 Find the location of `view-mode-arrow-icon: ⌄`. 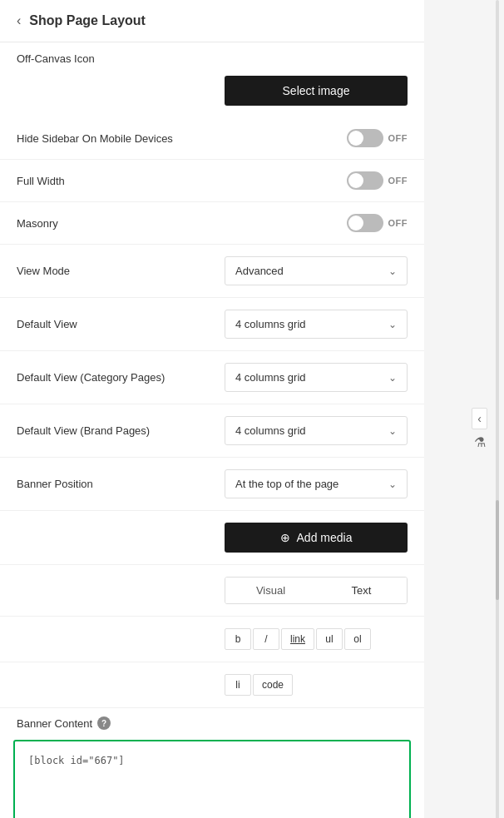

view-mode-arrow-icon: ⌄ is located at coordinates (393, 271).